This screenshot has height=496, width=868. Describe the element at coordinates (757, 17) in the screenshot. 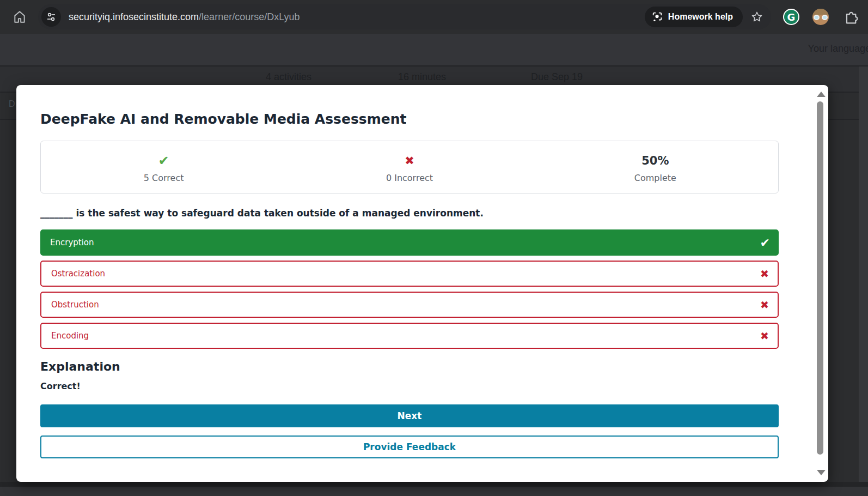

I see `bookmark-star-button` at that location.